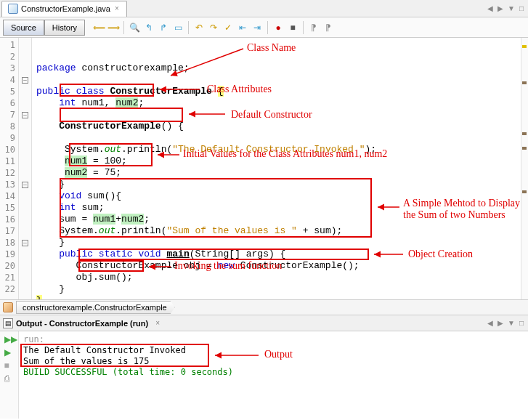  Describe the element at coordinates (9, 375) in the screenshot. I see `output-gutter: ▶▶ ▶ ■ ⎙` at that location.